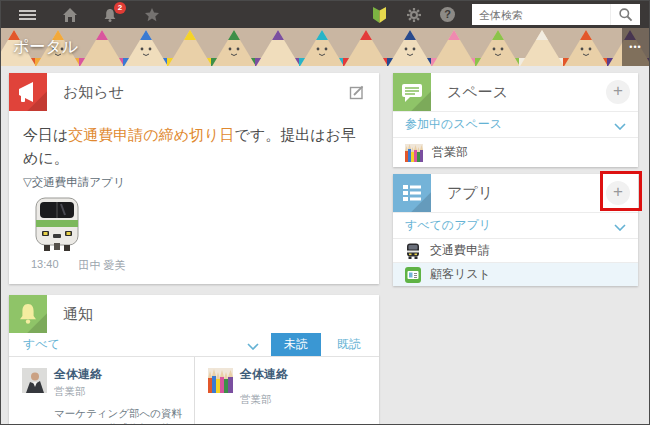  I want to click on speech-bubble-icon, so click(412, 92).